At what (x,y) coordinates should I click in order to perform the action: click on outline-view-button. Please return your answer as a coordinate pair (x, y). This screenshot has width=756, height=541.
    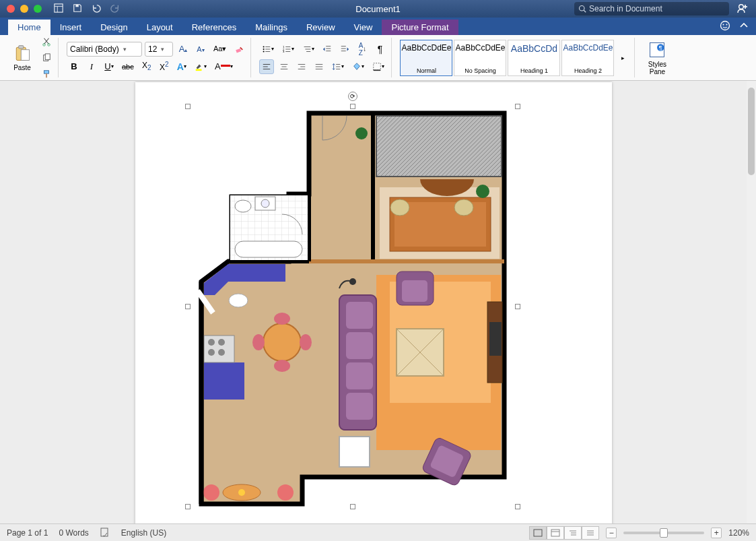
    Looking at the image, I should click on (573, 533).